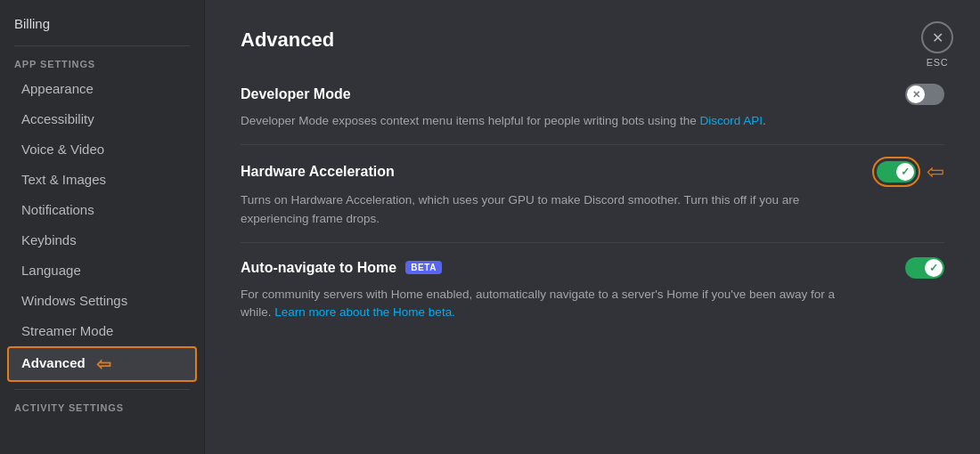  What do you see at coordinates (732, 121) in the screenshot?
I see `discord-api-link: Discord API` at bounding box center [732, 121].